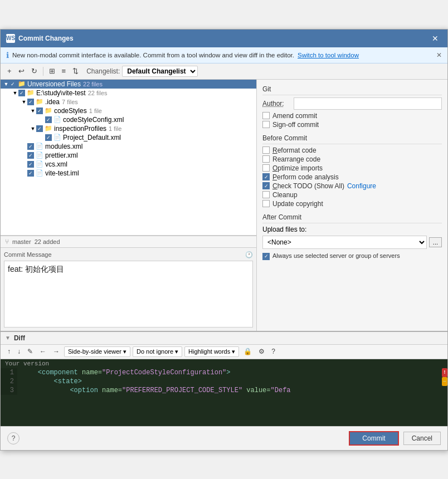 The width and height of the screenshot is (448, 479). What do you see at coordinates (9, 71) in the screenshot?
I see `toolbar-add-button: +` at bounding box center [9, 71].